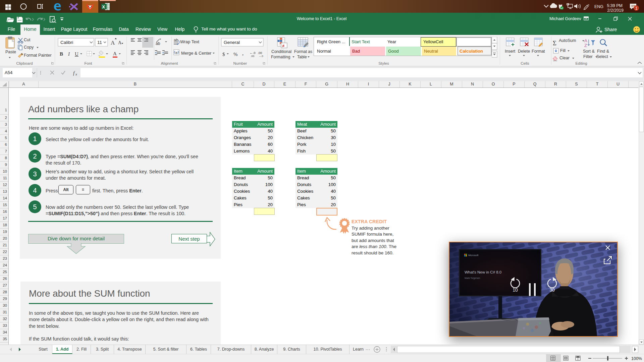 The height and width of the screenshot is (362, 644). I want to click on svg-text: Σ, so click(555, 43).